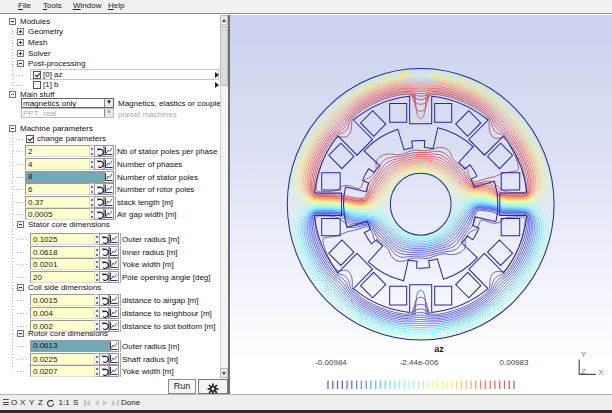 This screenshot has height=413, width=612. Describe the element at coordinates (420, 362) in the screenshot. I see `svg-text: -2.44e-006` at that location.